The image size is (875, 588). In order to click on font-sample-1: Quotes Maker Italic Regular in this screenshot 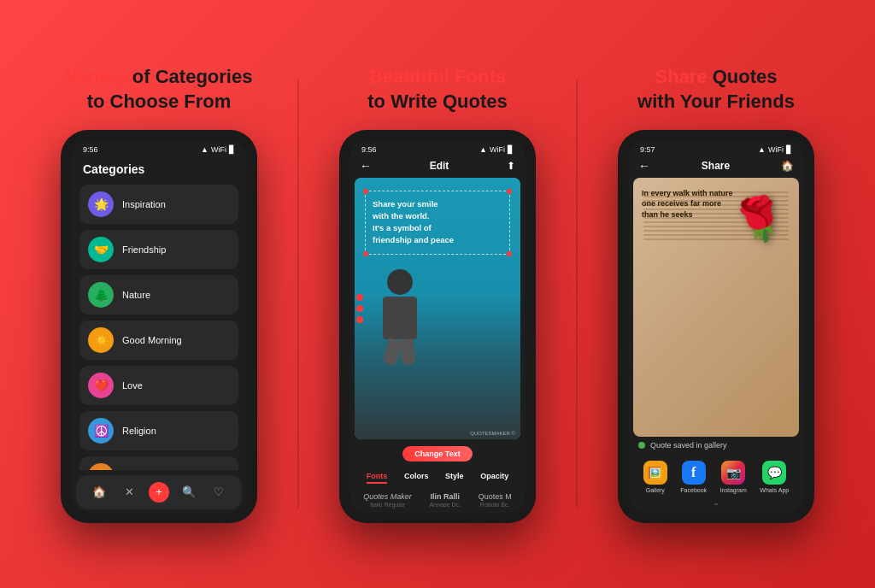, I will do `click(388, 500)`.